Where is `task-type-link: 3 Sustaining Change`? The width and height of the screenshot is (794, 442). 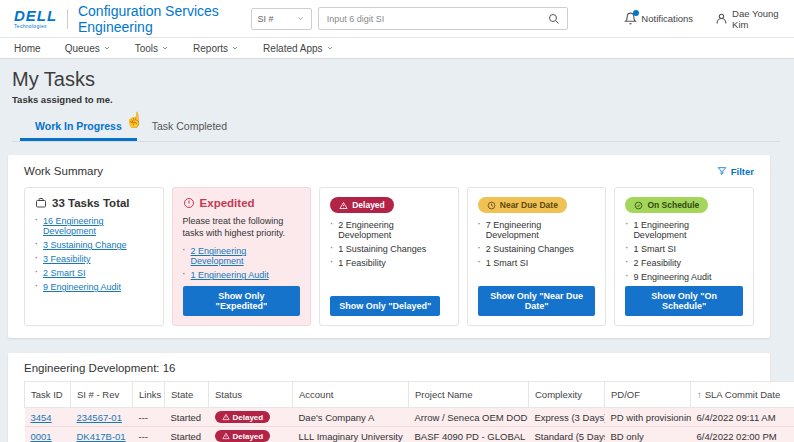
task-type-link: 3 Sustaining Change is located at coordinates (85, 245).